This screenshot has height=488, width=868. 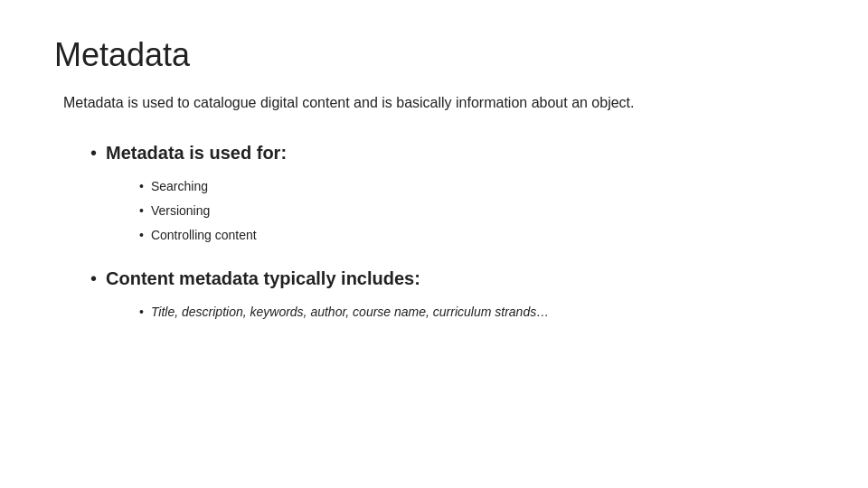 What do you see at coordinates (452, 278) in the screenshot?
I see `bullet-main-2: • Content metadata typically includes:` at bounding box center [452, 278].